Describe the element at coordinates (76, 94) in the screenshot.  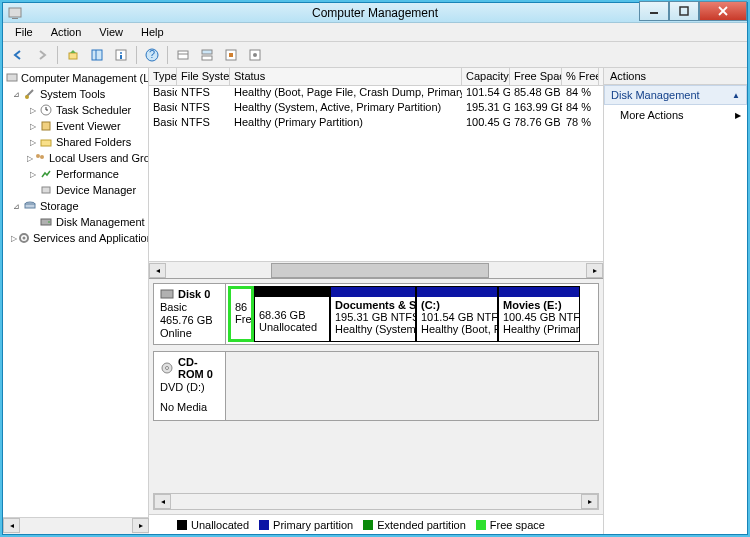
I see `tree-system-tools: ⊿ System Tools` at that location.